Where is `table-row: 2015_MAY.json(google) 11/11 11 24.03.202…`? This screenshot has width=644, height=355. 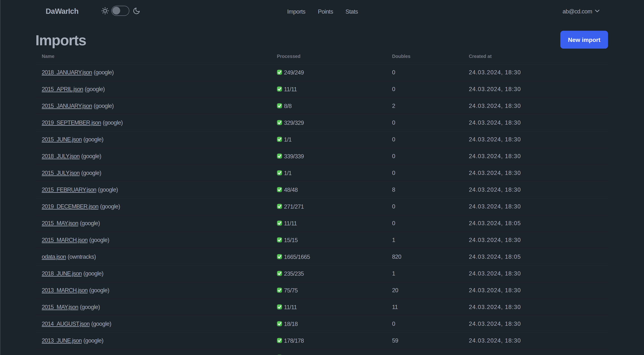
table-row: 2015_MAY.json(google) 11/11 11 24.03.202… is located at coordinates (322, 307).